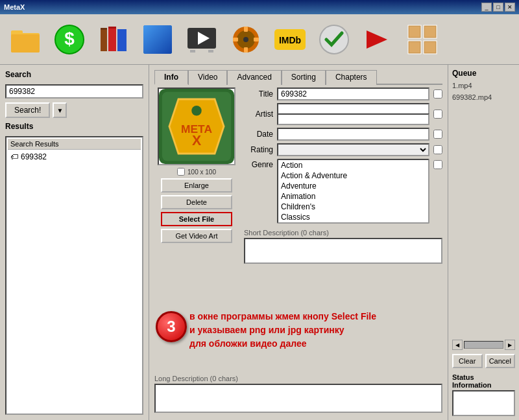 This screenshot has height=420, width=519. I want to click on genre-option: Comedy, so click(353, 223).